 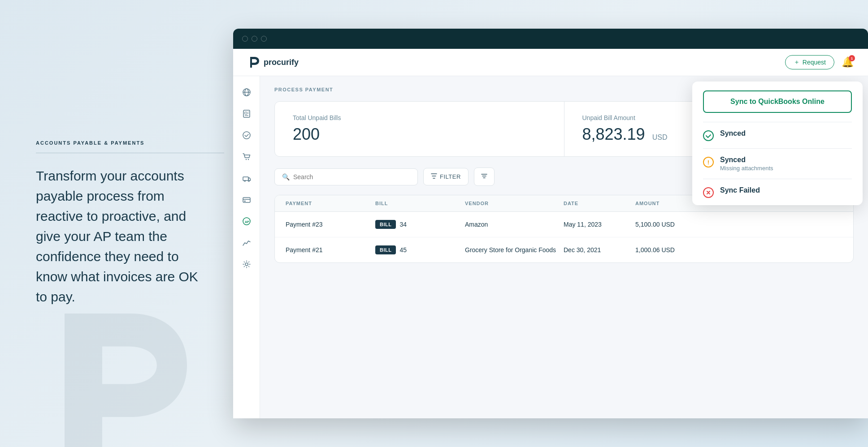 I want to click on globe-icon, so click(x=247, y=92).